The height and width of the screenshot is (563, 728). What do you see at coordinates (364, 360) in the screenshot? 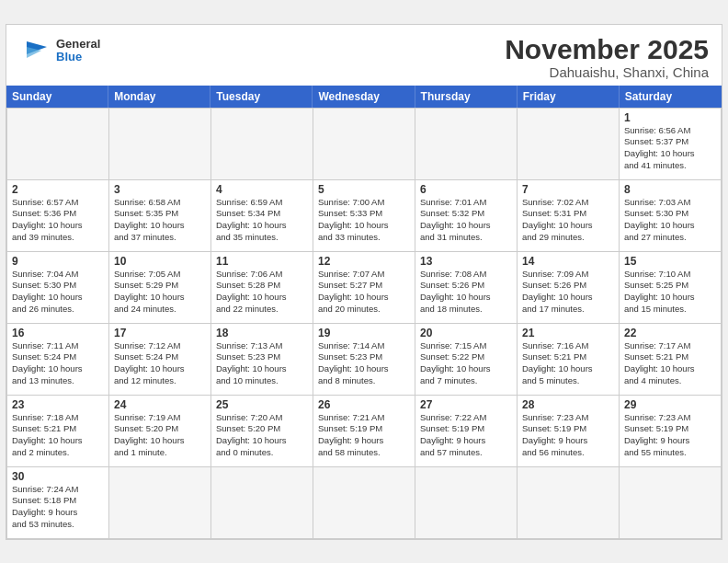
I see `calendar-cell: 19Sunrise: 7:14 AM Sunset: 5:23 PM Dayli…` at bounding box center [364, 360].